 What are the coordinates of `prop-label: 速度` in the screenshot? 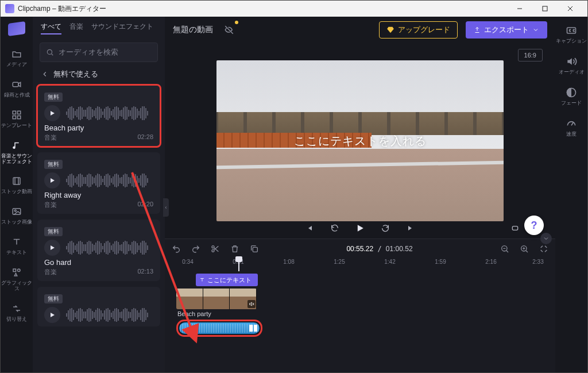 It's located at (571, 134).